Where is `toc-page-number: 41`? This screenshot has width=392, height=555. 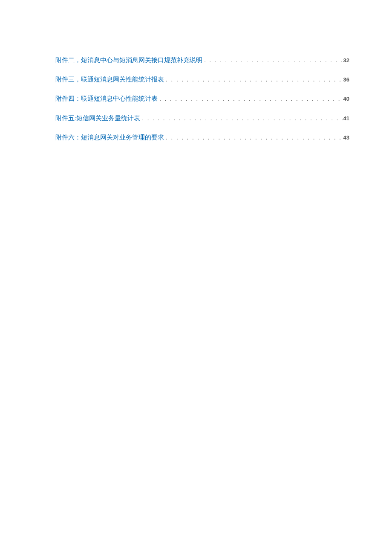
toc-page-number: 41 is located at coordinates (346, 119).